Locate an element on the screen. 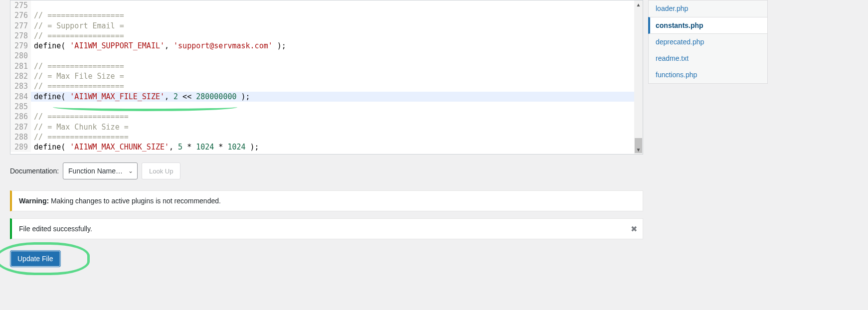  line-number: 286 is located at coordinates (21, 117).